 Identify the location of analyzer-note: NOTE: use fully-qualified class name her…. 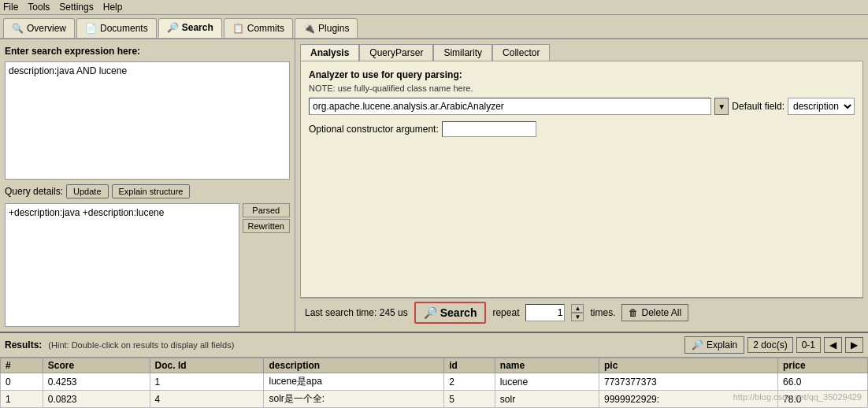
(581, 88).